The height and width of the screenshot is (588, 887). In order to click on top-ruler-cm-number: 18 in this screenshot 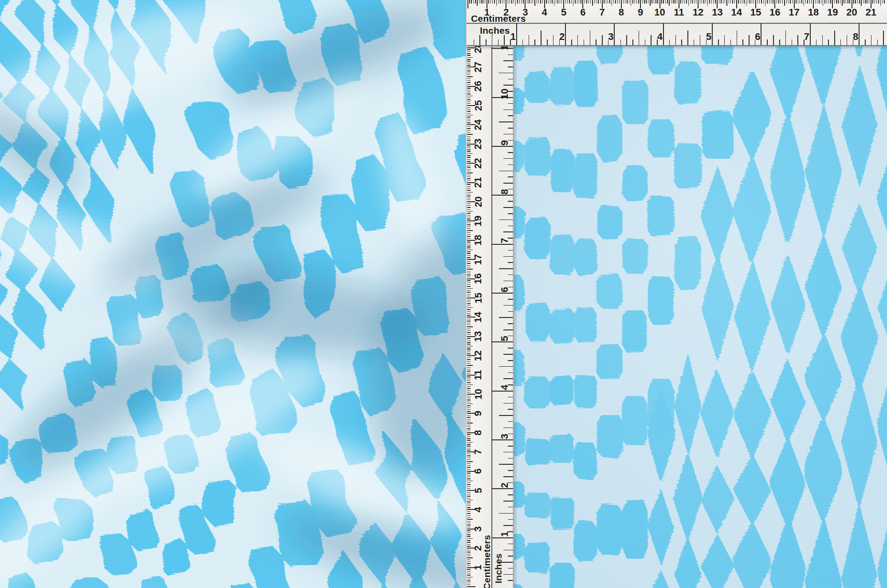, I will do `click(813, 12)`.